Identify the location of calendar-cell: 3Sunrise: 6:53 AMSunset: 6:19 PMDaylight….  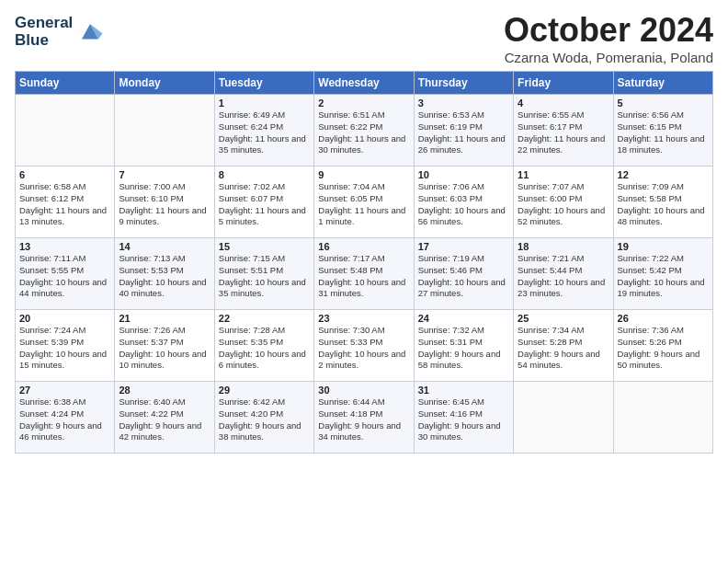
(463, 131).